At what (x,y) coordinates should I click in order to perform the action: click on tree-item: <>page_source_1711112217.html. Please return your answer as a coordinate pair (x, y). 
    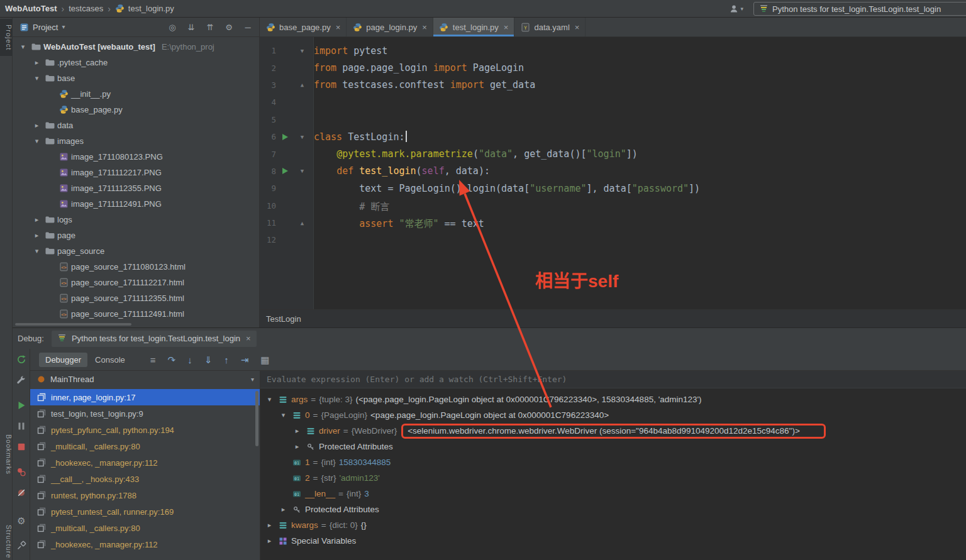
    Looking at the image, I should click on (136, 283).